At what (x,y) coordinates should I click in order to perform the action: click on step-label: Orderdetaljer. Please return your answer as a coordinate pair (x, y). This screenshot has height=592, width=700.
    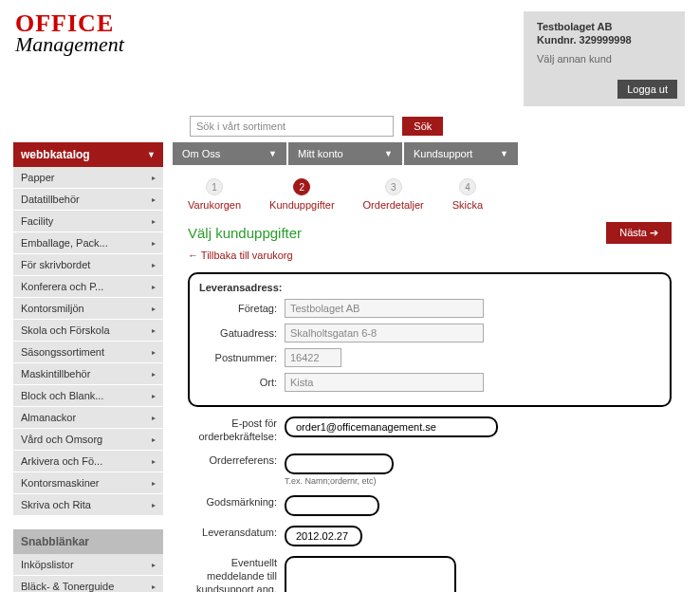
    Looking at the image, I should click on (394, 205).